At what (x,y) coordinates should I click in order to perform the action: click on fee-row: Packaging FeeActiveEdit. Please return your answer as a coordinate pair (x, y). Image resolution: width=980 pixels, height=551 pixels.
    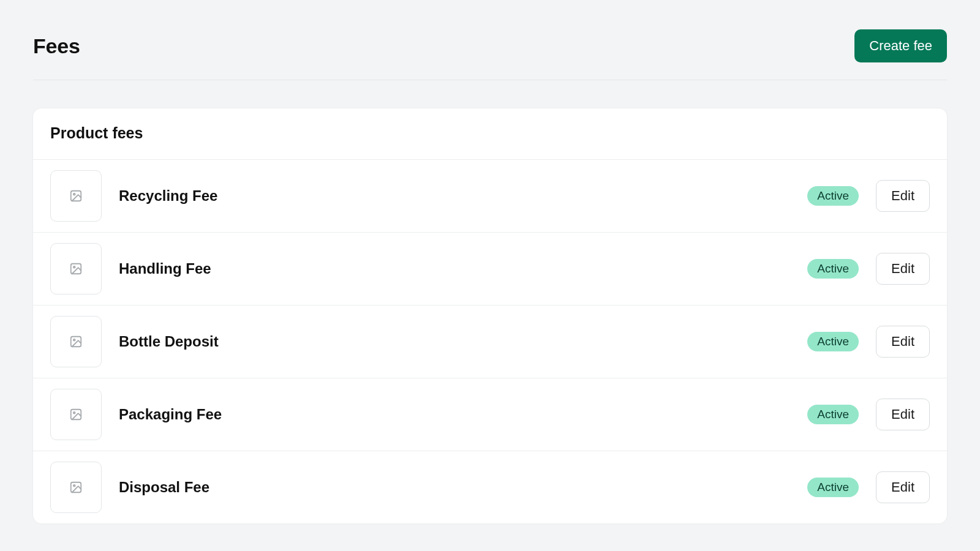
    Looking at the image, I should click on (490, 414).